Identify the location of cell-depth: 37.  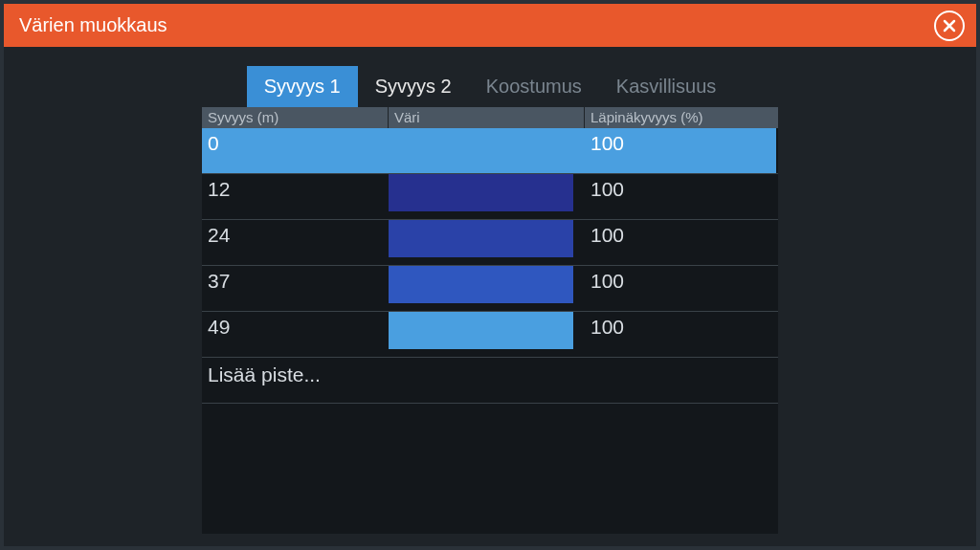
(295, 289).